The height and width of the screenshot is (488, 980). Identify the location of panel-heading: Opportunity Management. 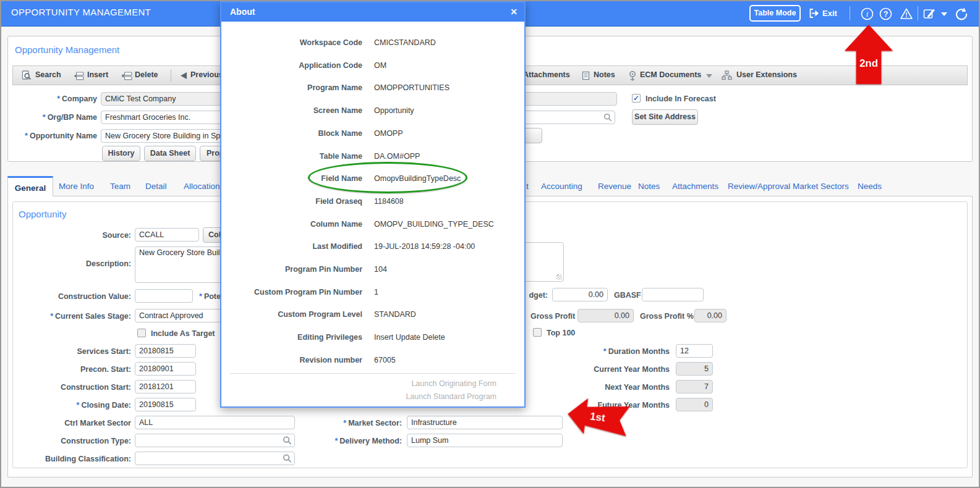
(67, 49).